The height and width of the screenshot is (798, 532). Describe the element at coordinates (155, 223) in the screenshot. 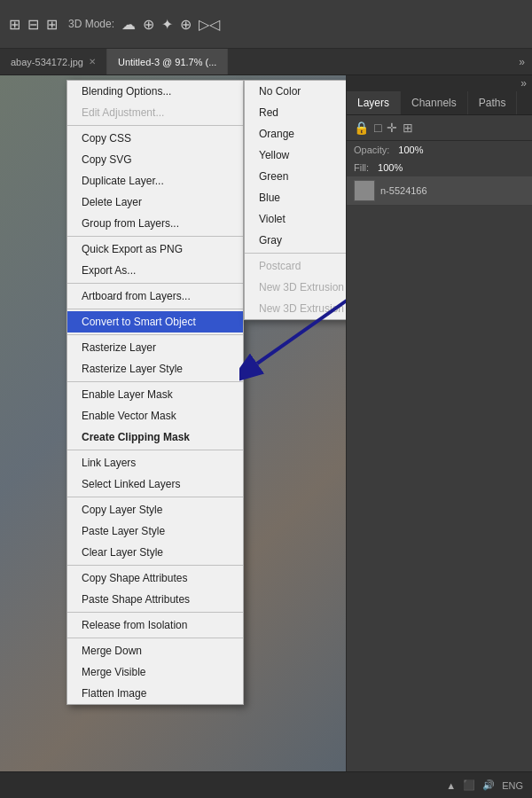

I see `menu-group-from-layers: Group from Layers...` at that location.